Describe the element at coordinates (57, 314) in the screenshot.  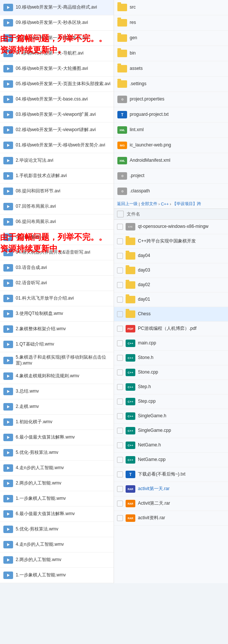
I see `list-item: 3.使用QT绘制棋盘.wmv` at that location.